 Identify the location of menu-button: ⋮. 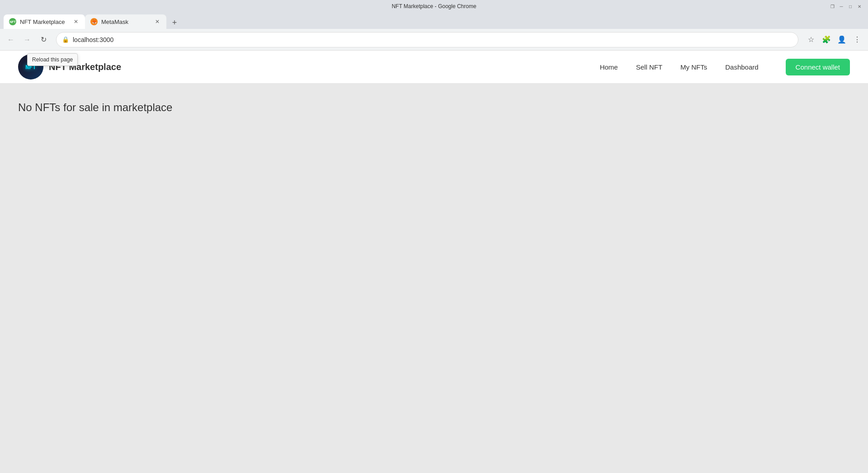
(857, 40).